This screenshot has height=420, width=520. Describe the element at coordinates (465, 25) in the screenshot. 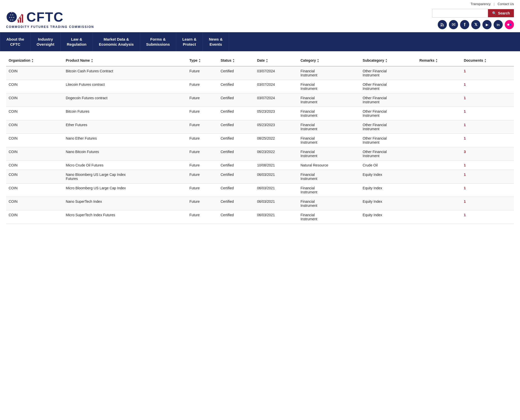

I see `facebook-icon: f` at that location.